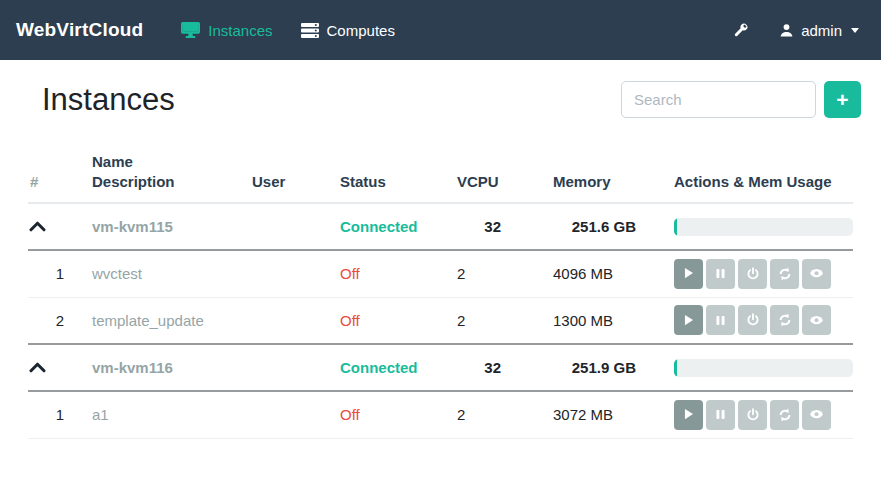 Image resolution: width=881 pixels, height=488 pixels. I want to click on nav-item-instances: Instances, so click(226, 30).